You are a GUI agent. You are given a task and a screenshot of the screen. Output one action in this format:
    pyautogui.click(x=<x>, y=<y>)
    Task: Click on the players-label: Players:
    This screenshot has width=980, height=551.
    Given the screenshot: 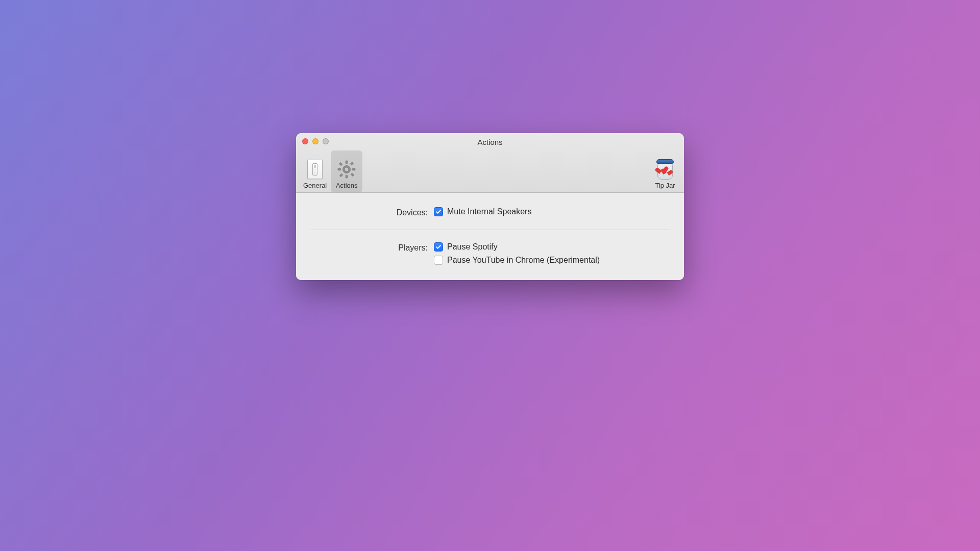 What is the action you would take?
    pyautogui.click(x=369, y=247)
    